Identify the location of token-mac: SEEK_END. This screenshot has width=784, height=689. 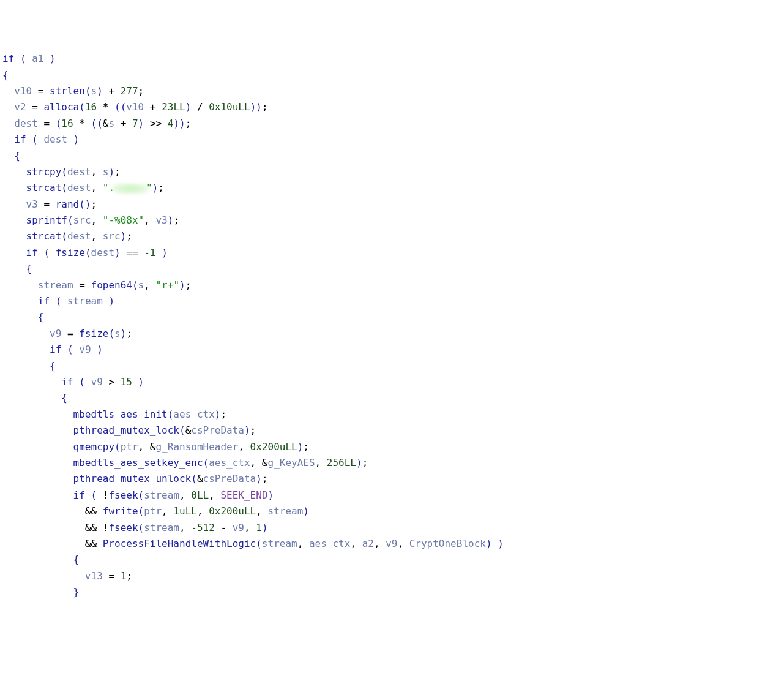
(244, 495).